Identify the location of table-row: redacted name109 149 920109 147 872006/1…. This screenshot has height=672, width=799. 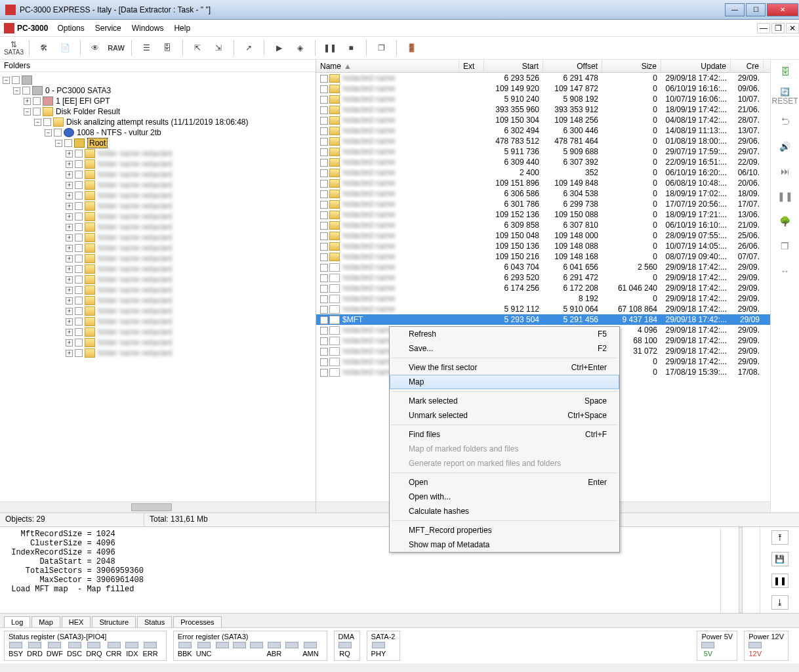
(543, 89).